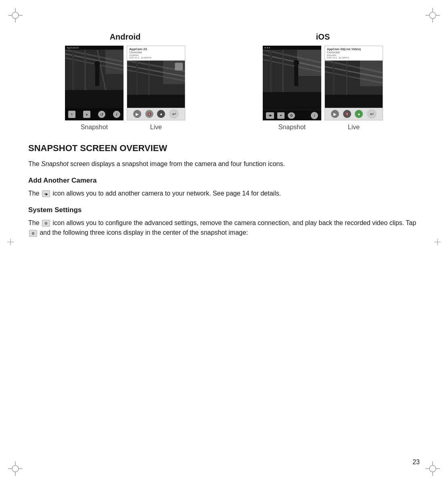  Describe the element at coordinates (354, 114) in the screenshot. I see `ios-live-toolbar: ▶ 🔇 ● ↩` at that location.